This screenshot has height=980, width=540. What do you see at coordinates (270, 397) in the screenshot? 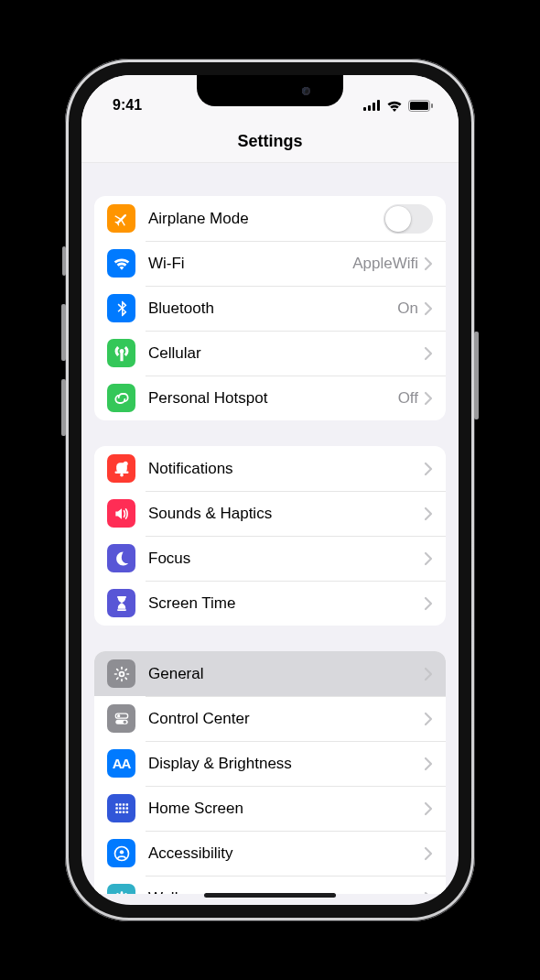
I see `personal-hotspot-row: Personal HotspotOff` at bounding box center [270, 397].